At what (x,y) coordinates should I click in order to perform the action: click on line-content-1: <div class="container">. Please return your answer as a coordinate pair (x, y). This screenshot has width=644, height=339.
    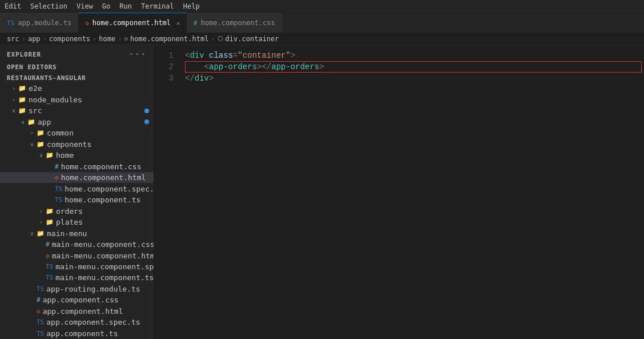
    Looking at the image, I should click on (413, 55).